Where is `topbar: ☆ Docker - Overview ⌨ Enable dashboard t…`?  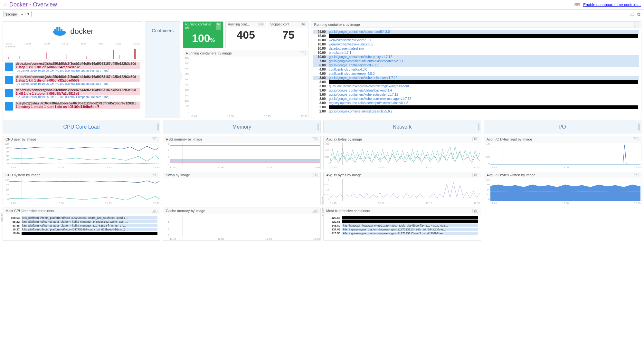
topbar: ☆ Docker - Overview ⌨ Enable dashboard t… is located at coordinates (322, 5).